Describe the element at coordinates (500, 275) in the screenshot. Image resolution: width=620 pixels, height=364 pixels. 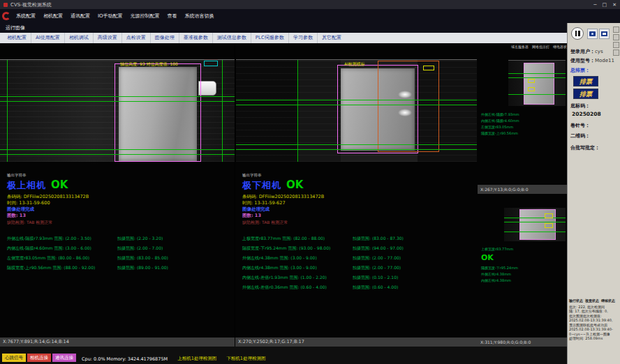
I see `measure-value: 外侧左线r4.38mm` at that location.